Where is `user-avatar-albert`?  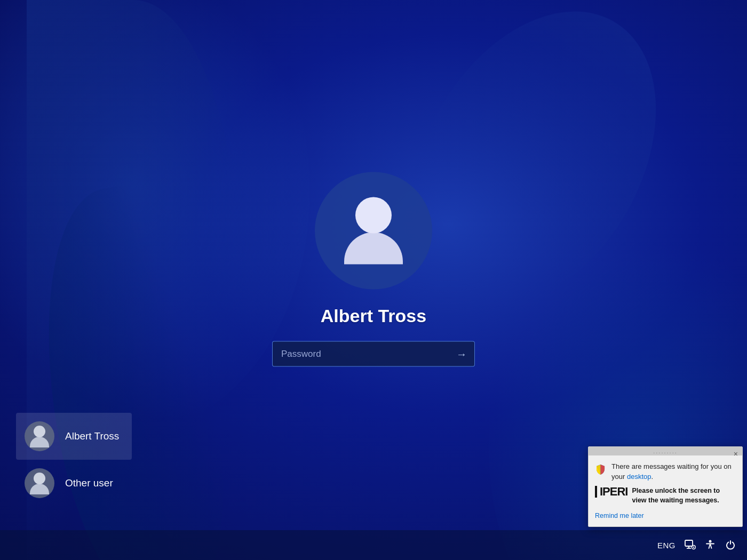
user-avatar-albert is located at coordinates (39, 436).